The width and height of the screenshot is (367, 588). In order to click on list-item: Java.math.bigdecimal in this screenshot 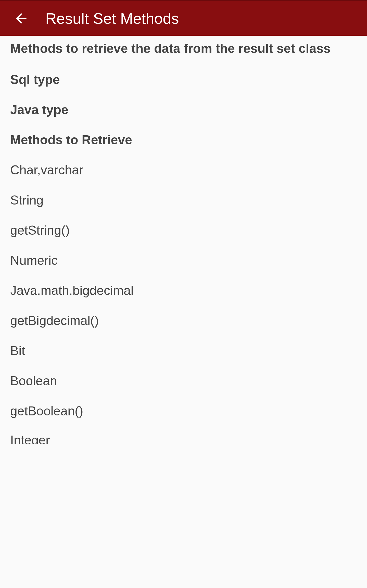, I will do `click(184, 291)`.